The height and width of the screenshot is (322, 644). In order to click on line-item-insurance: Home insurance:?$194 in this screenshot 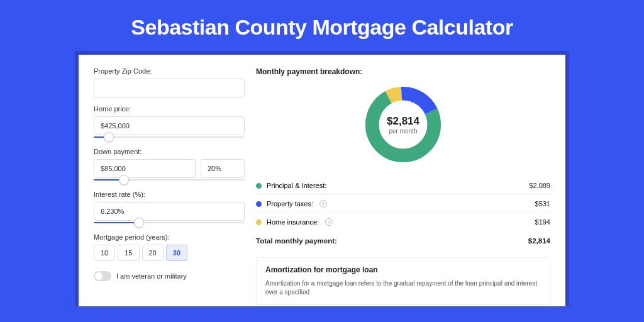, I will do `click(403, 222)`.